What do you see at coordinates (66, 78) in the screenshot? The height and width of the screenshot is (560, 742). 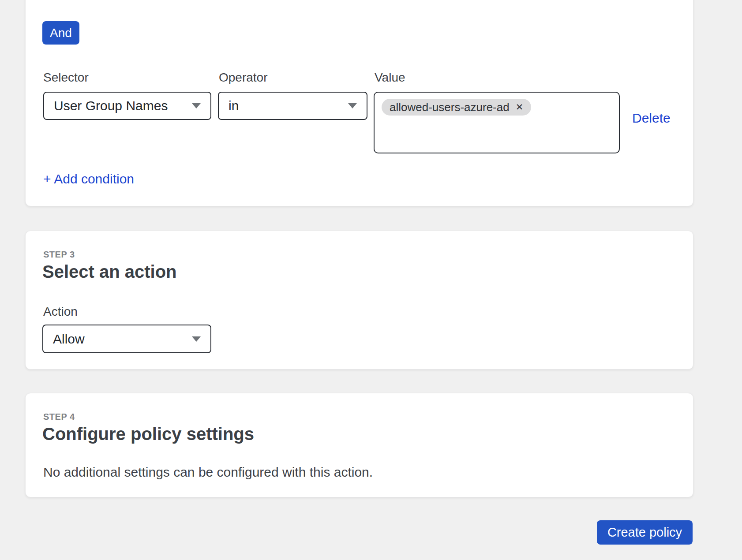 I see `selector-label: Selector` at bounding box center [66, 78].